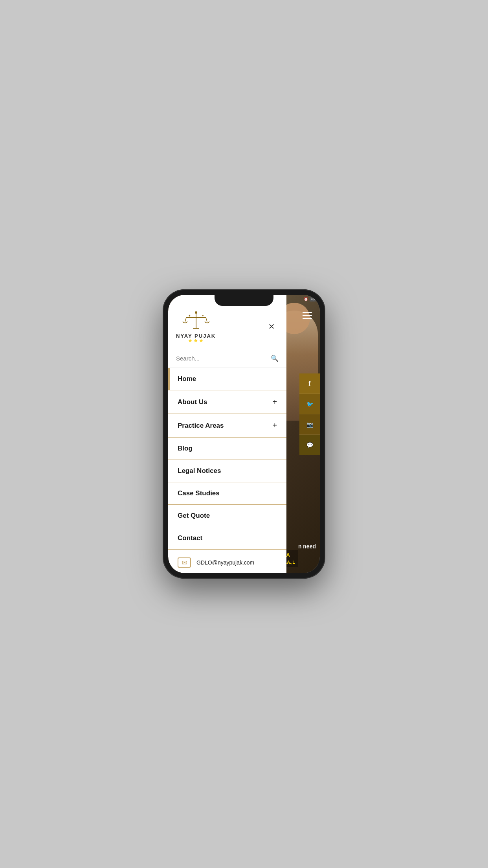 The width and height of the screenshot is (488, 868). I want to click on phone-screen: ⏰ 40 f 🐦 📷 💬, so click(244, 434).